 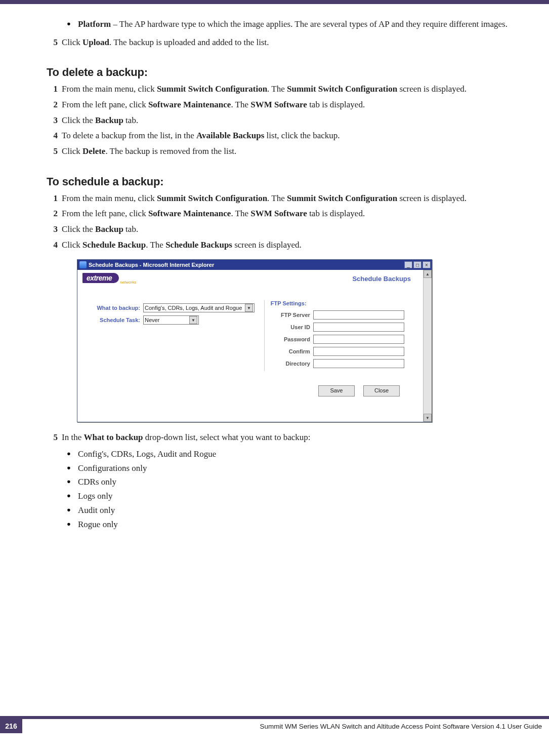 What do you see at coordinates (230, 136) in the screenshot?
I see `t: Available Backups` at bounding box center [230, 136].